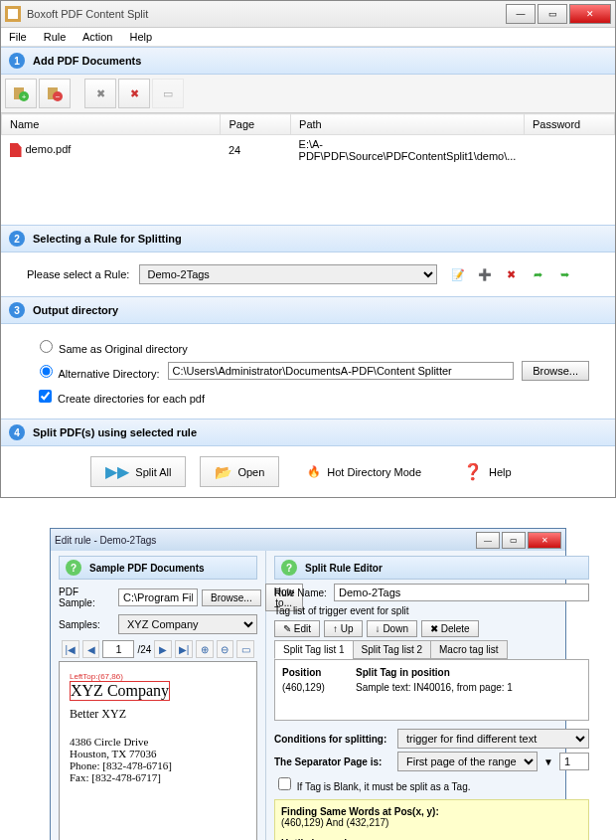  I want to click on clear-button: ✖, so click(134, 93).